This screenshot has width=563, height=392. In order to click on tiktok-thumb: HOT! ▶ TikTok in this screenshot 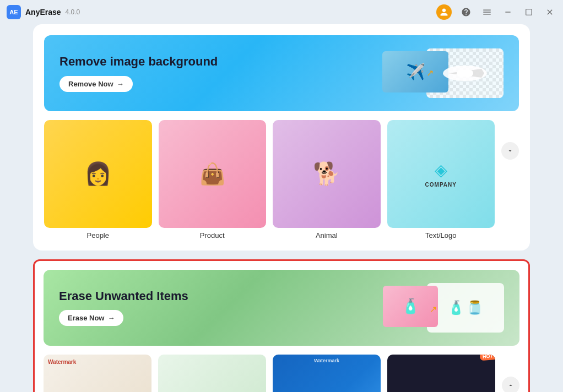, I will do `click(441, 373)`.